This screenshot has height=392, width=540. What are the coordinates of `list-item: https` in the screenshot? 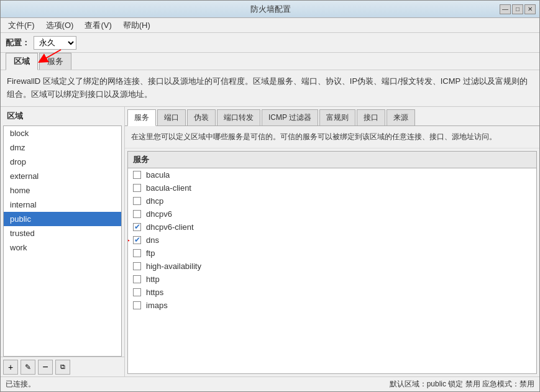 It's located at (332, 292).